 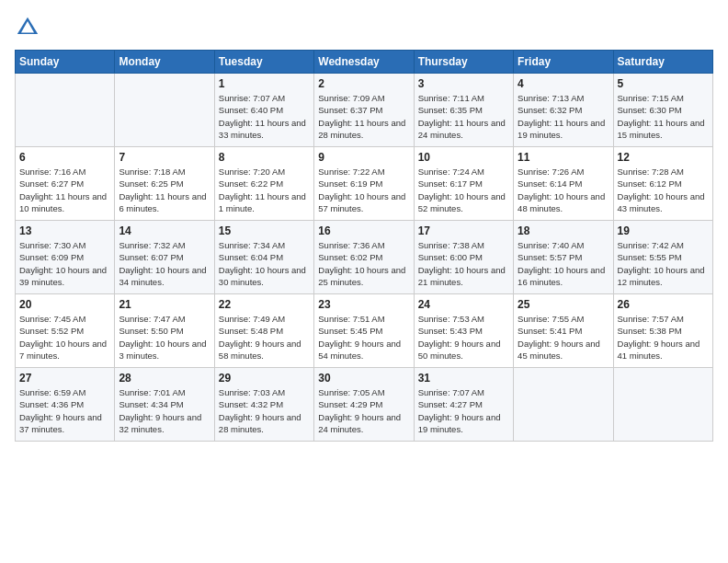 What do you see at coordinates (165, 405) in the screenshot?
I see `calendar-cell: 28Sunrise: 7:01 AMSunset: 4:34 PMDayligh…` at bounding box center [165, 405].